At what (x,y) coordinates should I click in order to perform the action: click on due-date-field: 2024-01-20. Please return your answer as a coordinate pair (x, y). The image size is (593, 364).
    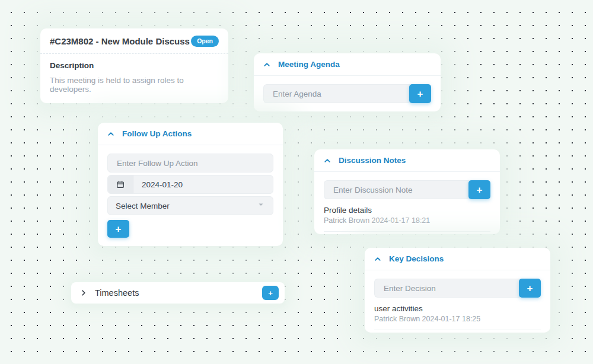
    Looking at the image, I should click on (190, 184).